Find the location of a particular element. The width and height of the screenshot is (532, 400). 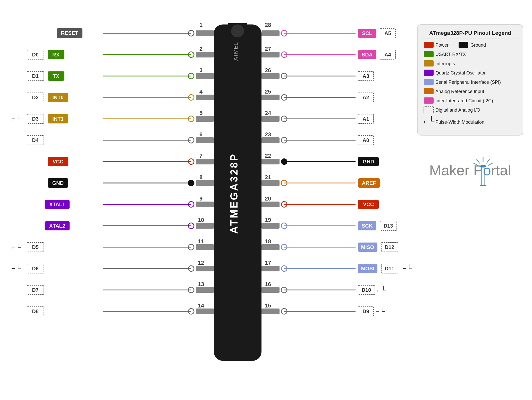

xtal1-label: XTAL1 is located at coordinates (57, 204).